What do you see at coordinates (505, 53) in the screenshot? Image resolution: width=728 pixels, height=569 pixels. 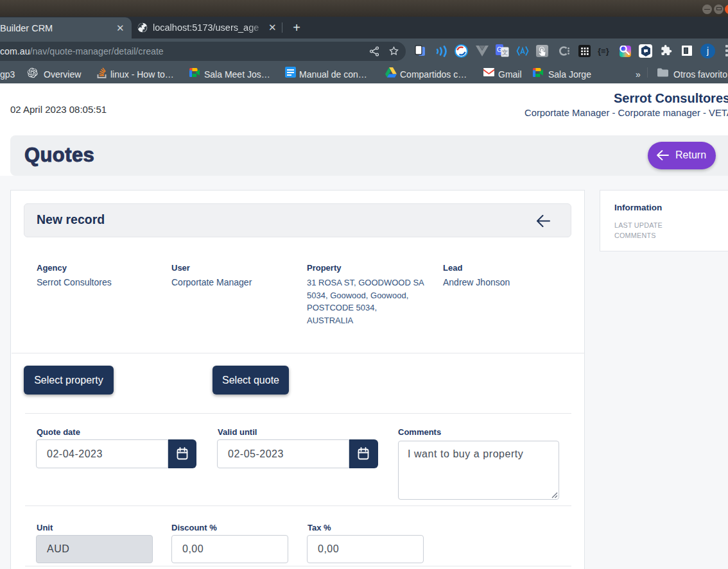 I see `svg-text: 文` at bounding box center [505, 53].